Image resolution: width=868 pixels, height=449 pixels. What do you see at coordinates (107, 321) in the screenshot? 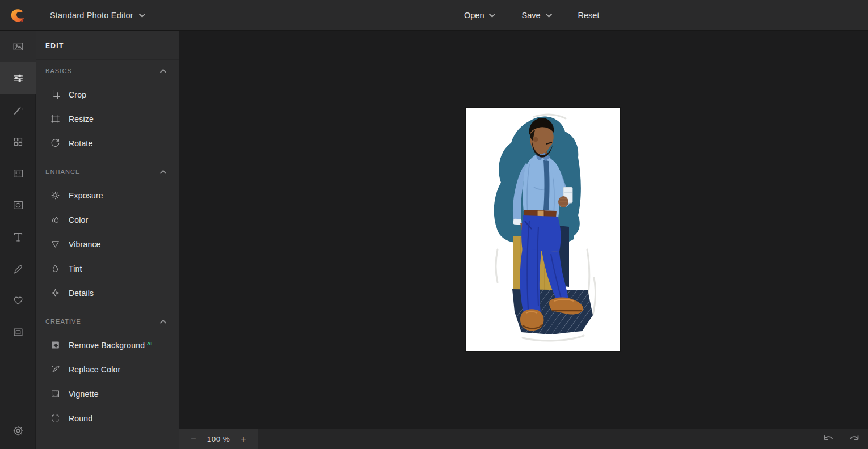
I see `section-creative-header: CREATIVE` at bounding box center [107, 321].